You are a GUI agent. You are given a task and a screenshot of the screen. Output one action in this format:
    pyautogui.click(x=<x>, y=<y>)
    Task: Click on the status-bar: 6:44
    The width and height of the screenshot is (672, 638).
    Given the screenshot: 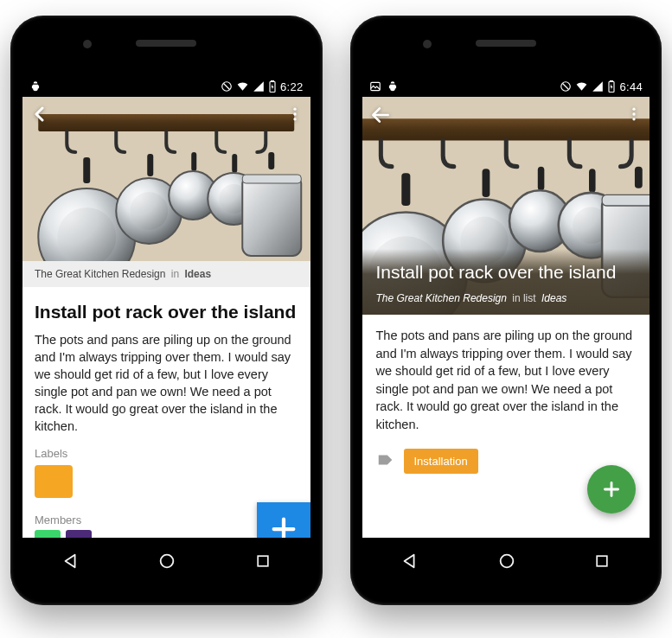 What is the action you would take?
    pyautogui.click(x=507, y=86)
    